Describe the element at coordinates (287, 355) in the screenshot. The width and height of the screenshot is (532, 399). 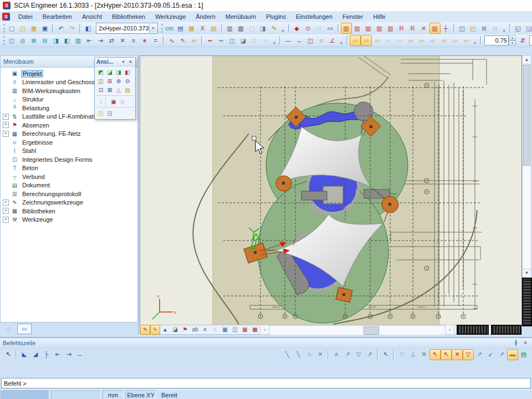
I see `snap-line-1-icon: ╲` at that location.